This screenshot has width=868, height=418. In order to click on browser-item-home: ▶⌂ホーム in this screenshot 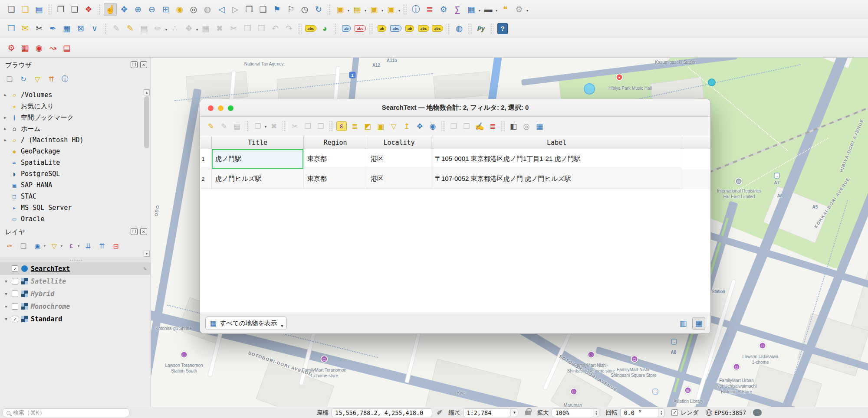, I will do `click(72, 129)`.